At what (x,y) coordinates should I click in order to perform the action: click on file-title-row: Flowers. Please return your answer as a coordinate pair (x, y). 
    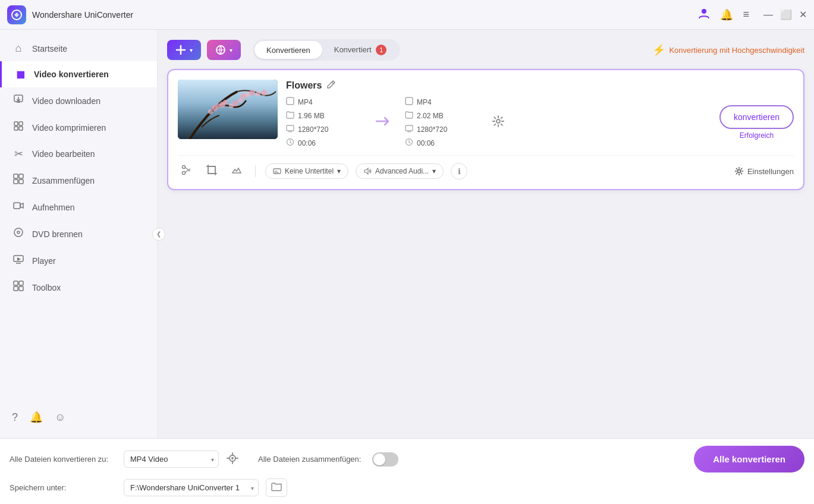
    Looking at the image, I should click on (540, 86).